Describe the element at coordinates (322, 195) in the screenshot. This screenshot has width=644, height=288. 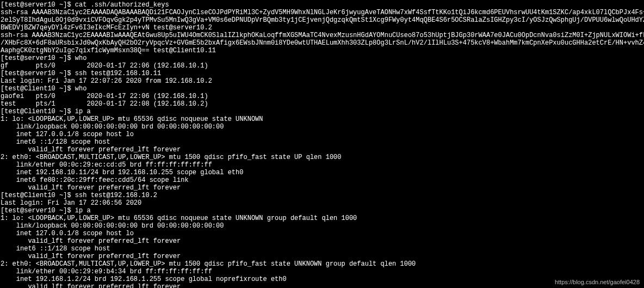
I see `terminal-line: [test@Client10 ~]$ ssh test@192.168.10.2` at that location.